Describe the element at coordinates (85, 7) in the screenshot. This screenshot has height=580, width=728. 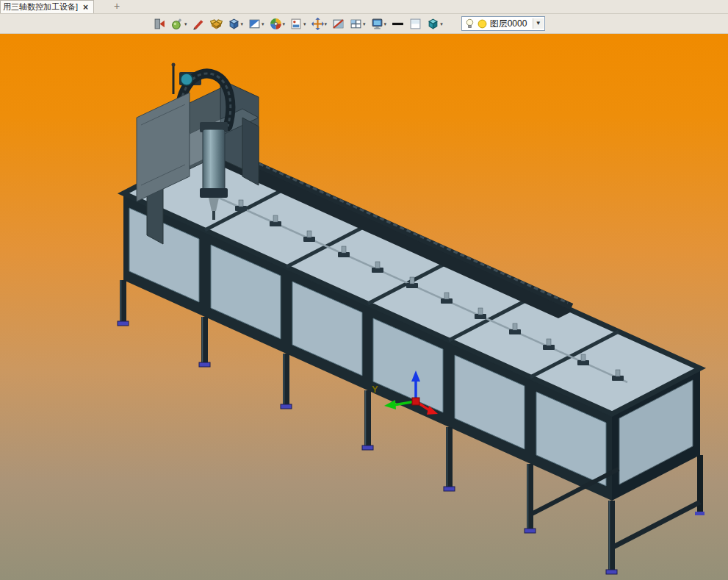
I see `tab-close-button: ×` at that location.